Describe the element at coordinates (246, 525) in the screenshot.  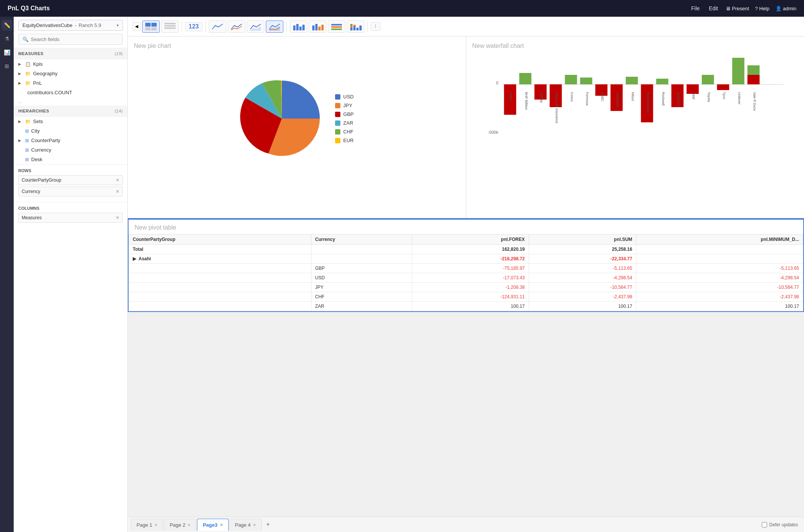
I see `tab-page4: Page 4 ✕` at that location.